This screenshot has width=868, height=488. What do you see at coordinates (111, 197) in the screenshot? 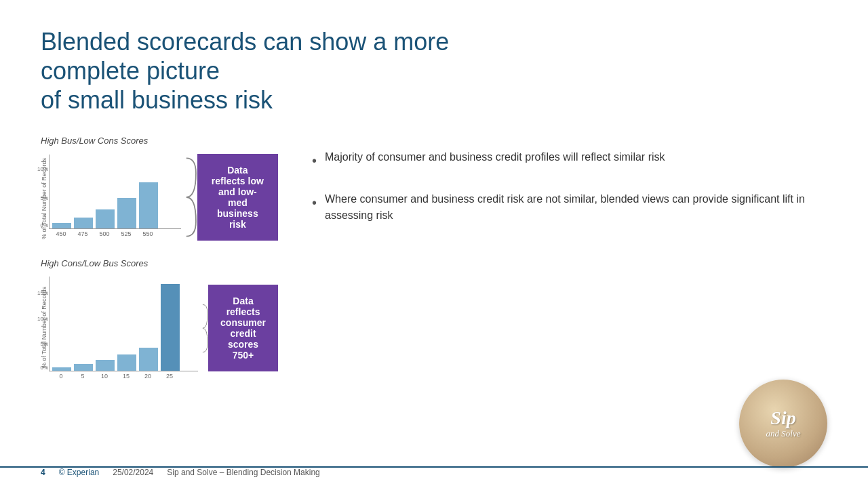
I see `chart-top-wrapper: % of Total Number of Records 0% 5% 10%` at bounding box center [111, 197].